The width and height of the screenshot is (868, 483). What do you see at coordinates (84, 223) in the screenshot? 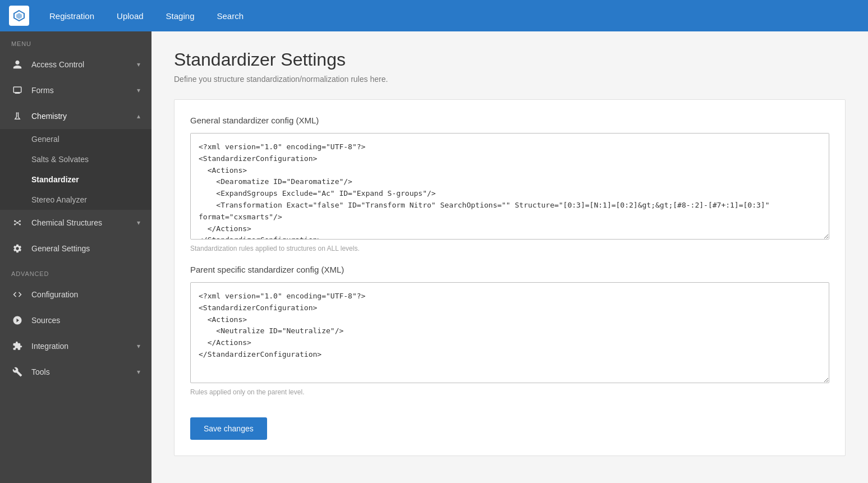
I see `chemical-structures-label: Chemical Structures` at bounding box center [84, 223].